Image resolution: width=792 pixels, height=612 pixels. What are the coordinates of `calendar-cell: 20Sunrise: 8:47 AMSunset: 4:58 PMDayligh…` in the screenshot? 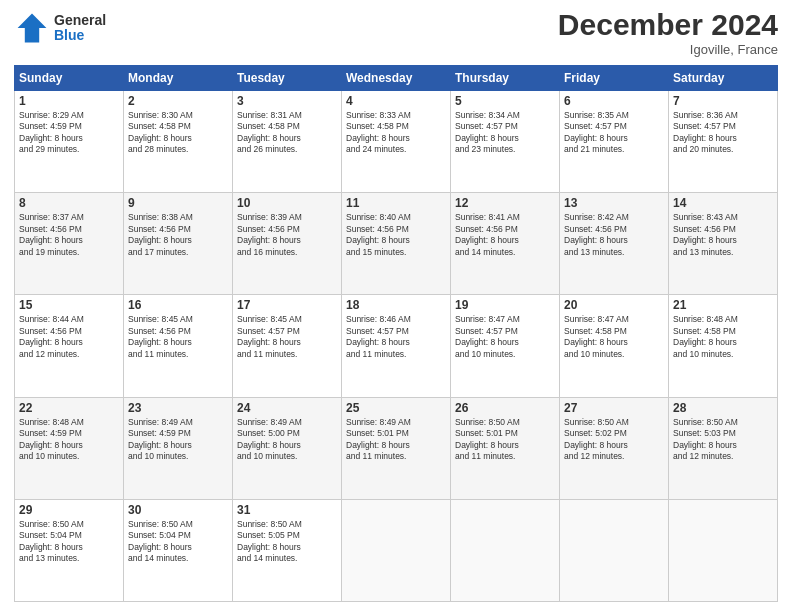 It's located at (614, 346).